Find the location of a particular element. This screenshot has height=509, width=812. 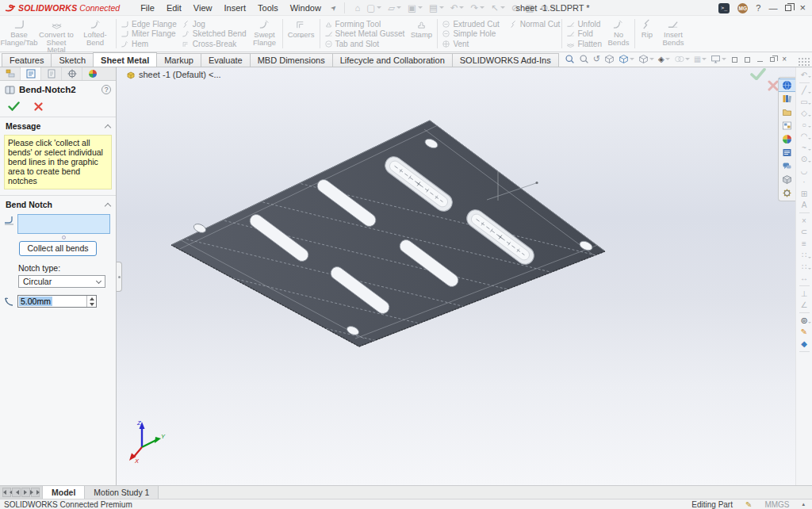

sketch-slot-icon: ◇ is located at coordinates (804, 114).